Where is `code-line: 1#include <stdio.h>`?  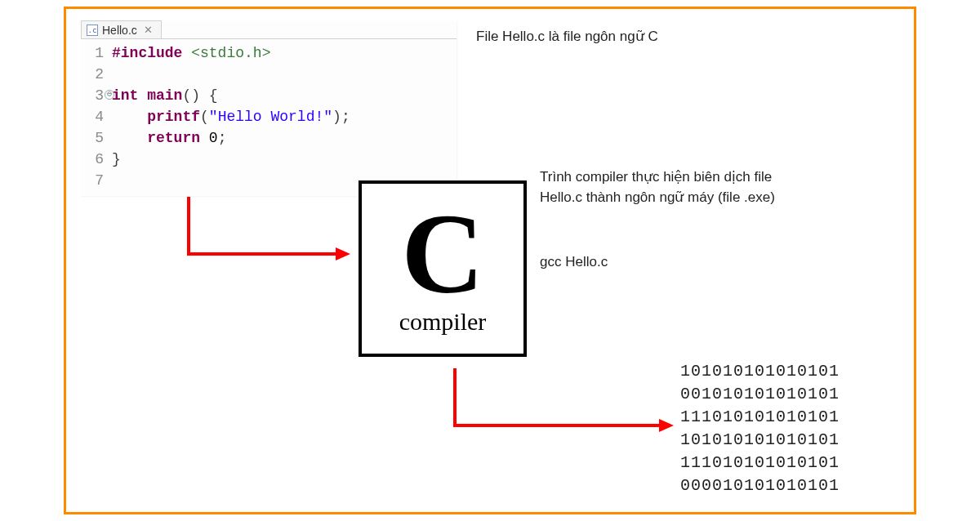
code-line: 1#include <stdio.h> is located at coordinates (269, 53).